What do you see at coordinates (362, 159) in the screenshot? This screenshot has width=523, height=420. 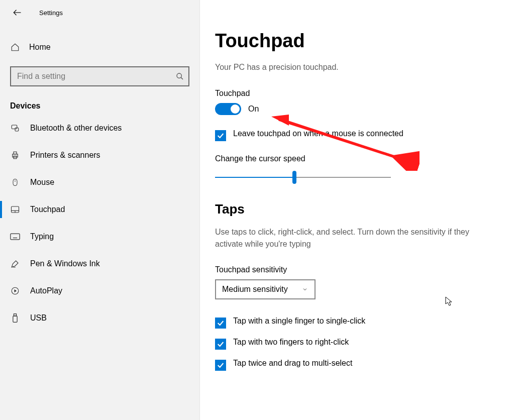 I see `cursor-speed-label: Change the cursor speed` at bounding box center [362, 159].